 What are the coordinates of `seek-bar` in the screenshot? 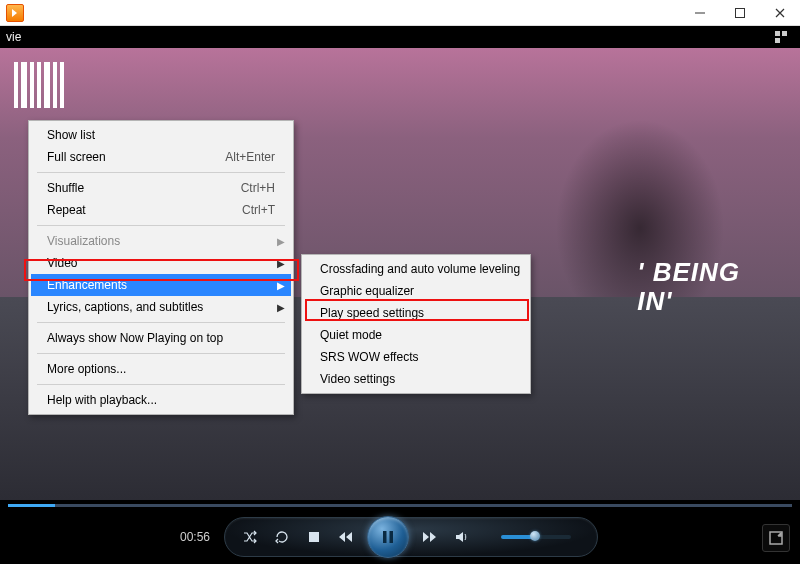 It's located at (400, 505).